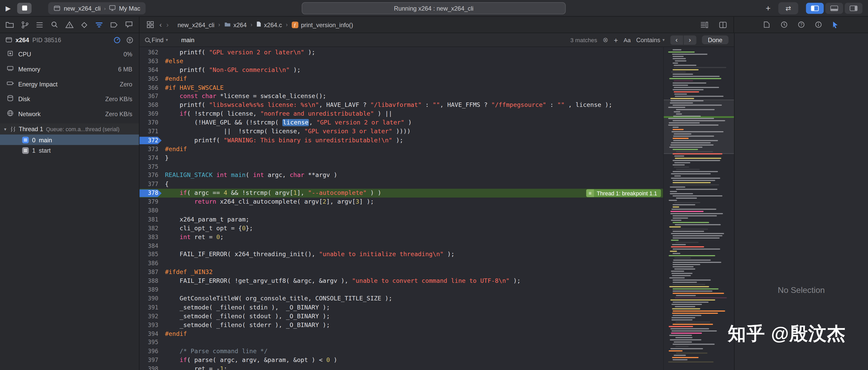 The width and height of the screenshot is (868, 370). What do you see at coordinates (25, 25) in the screenshot?
I see `source-control-navigator-tab` at bounding box center [25, 25].